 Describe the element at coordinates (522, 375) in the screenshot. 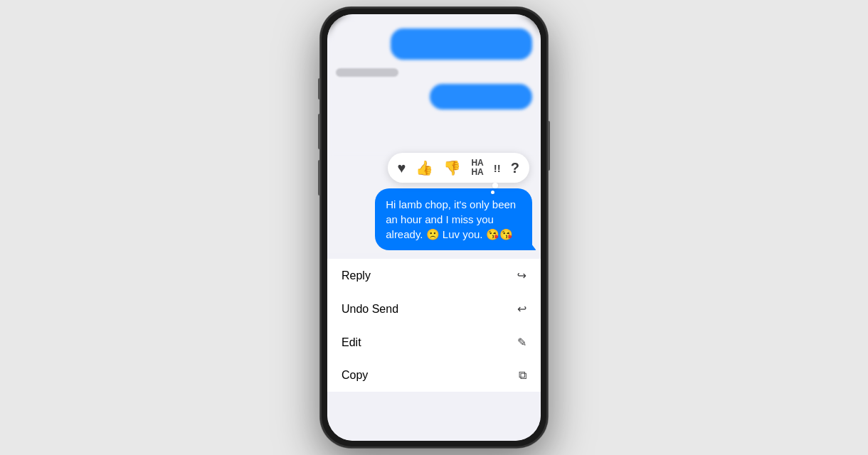

I see `copy-icon: ⧉` at that location.